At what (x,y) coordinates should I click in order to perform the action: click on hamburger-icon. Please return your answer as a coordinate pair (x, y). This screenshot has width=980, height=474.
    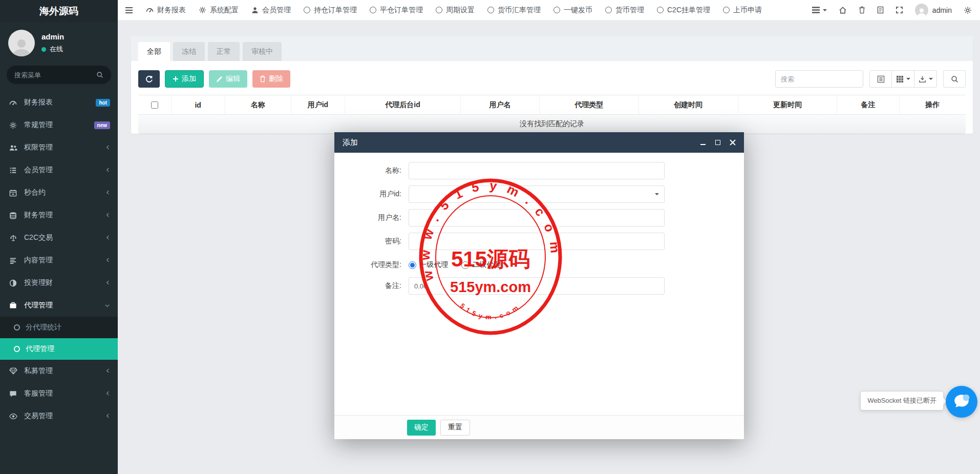
    Looking at the image, I should click on (129, 10).